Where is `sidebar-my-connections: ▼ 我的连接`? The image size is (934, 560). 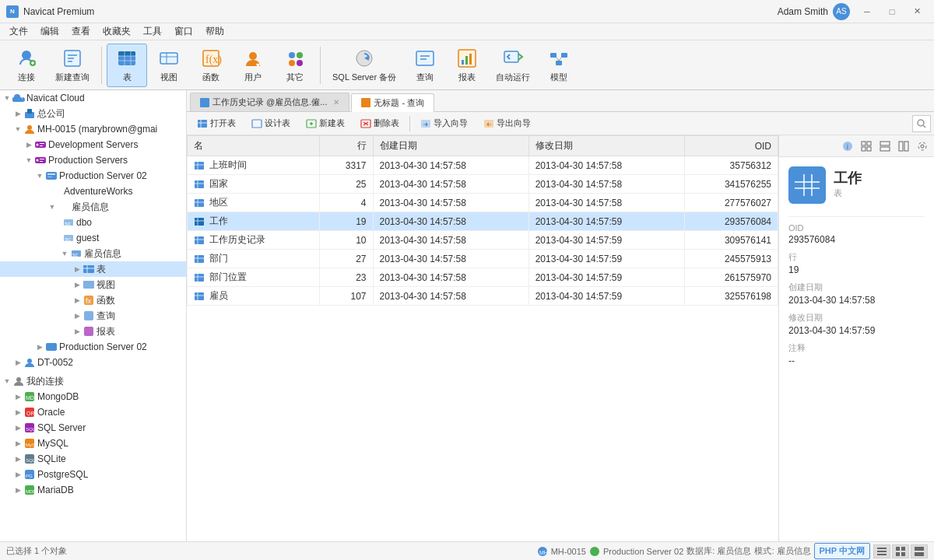 sidebar-my-connections: ▼ 我的连接 is located at coordinates (93, 381).